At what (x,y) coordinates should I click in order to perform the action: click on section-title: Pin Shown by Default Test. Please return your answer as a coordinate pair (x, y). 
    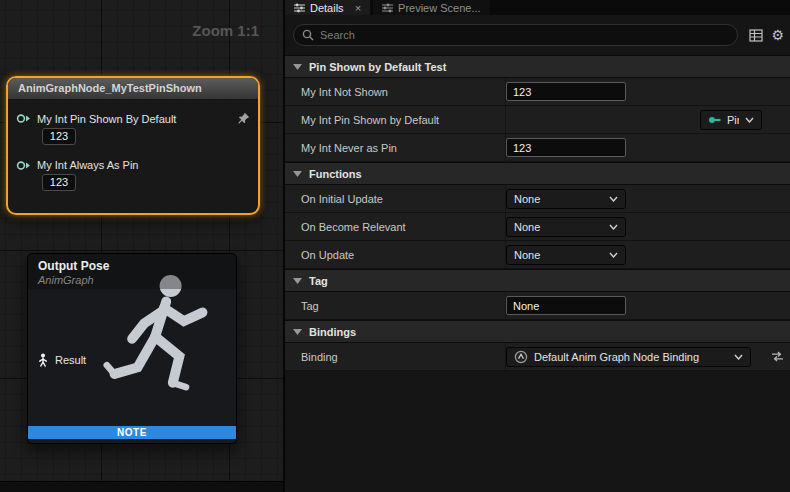
    Looking at the image, I should click on (378, 67).